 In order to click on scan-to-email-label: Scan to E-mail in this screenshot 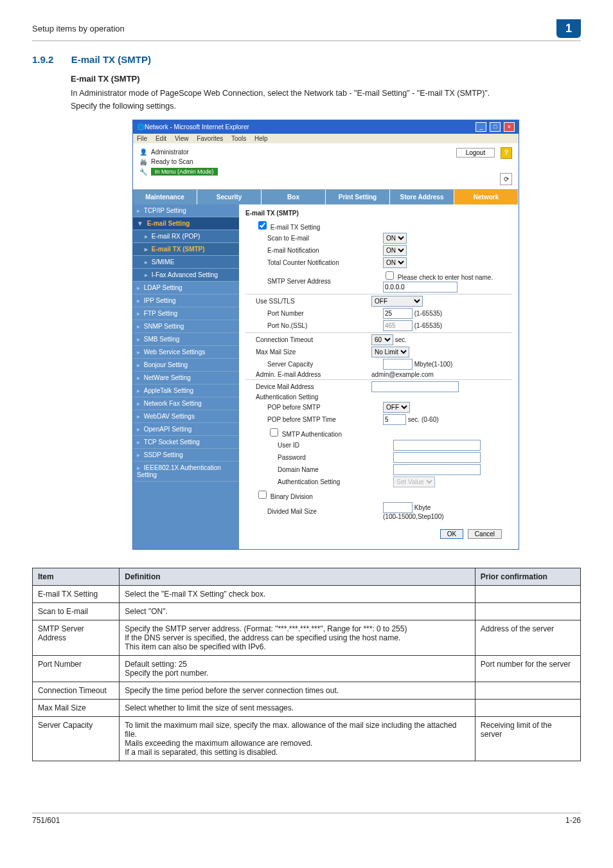, I will do `click(314, 238)`.